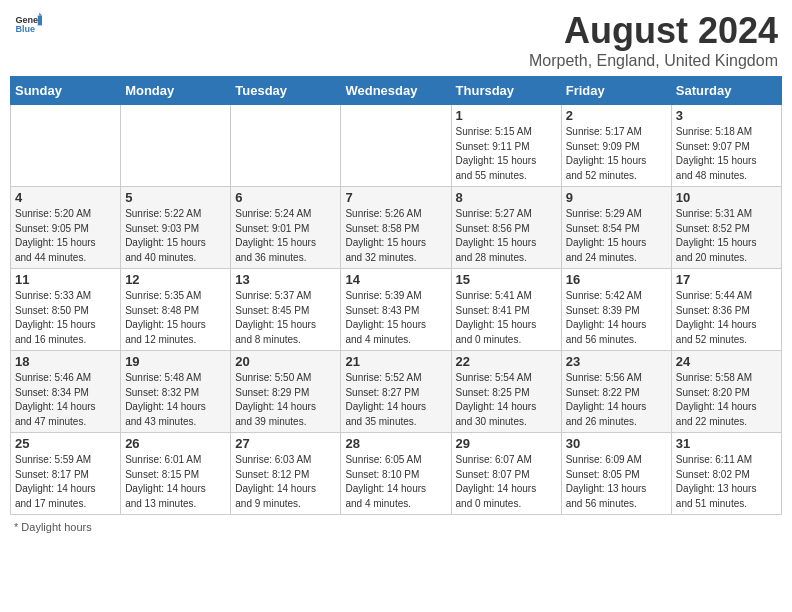  I want to click on logo: General Blue, so click(28, 24).